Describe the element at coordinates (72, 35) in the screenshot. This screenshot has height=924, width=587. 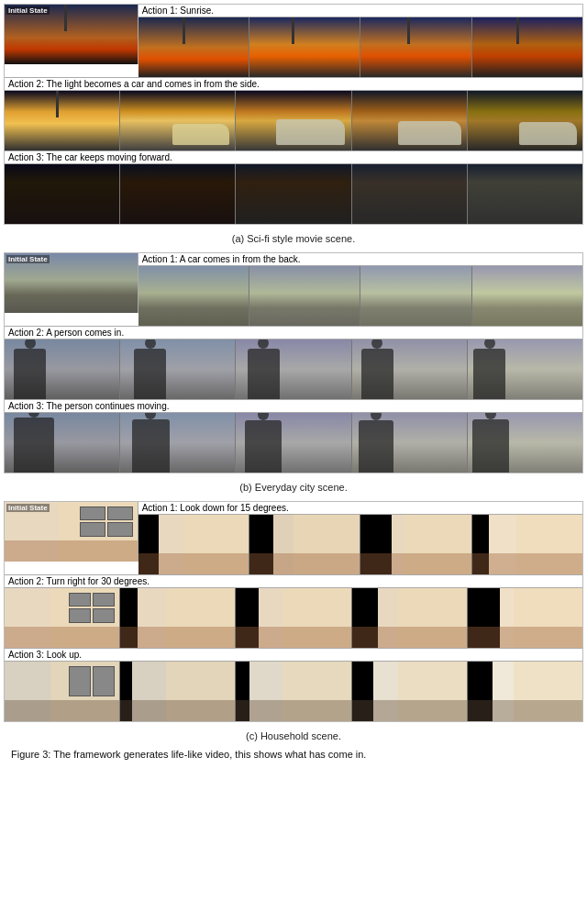
I see `sci-fi-frame-r0c0: Initial State` at that location.